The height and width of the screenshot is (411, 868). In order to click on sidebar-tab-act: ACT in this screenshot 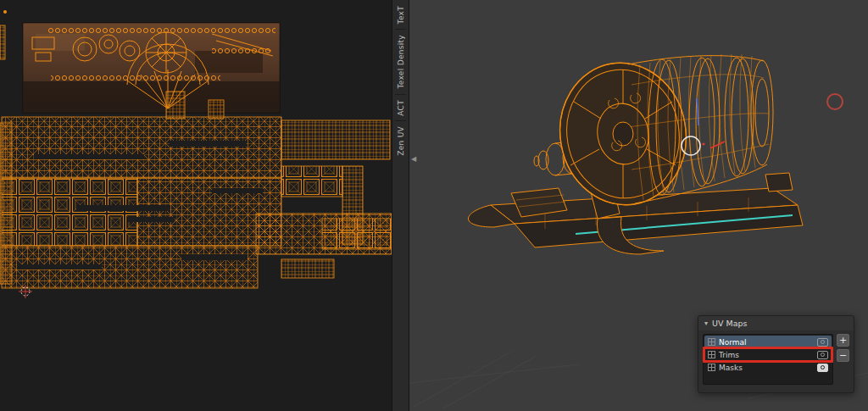, I will do `click(401, 108)`.